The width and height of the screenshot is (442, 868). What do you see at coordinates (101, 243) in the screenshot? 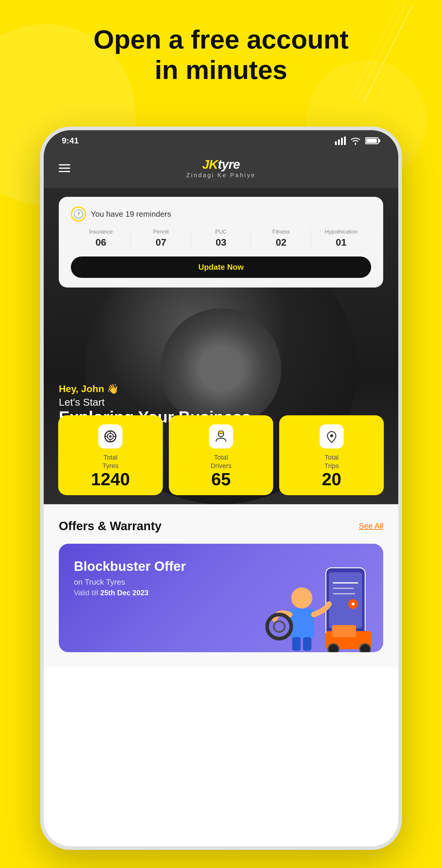
I see `stat-value-insurance: 06` at bounding box center [101, 243].